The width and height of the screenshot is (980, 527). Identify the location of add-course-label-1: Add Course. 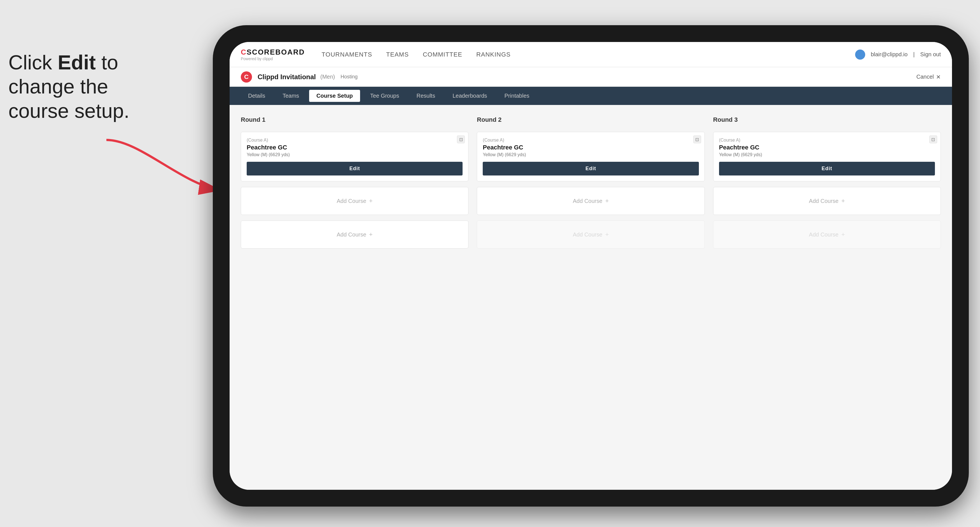
(352, 201).